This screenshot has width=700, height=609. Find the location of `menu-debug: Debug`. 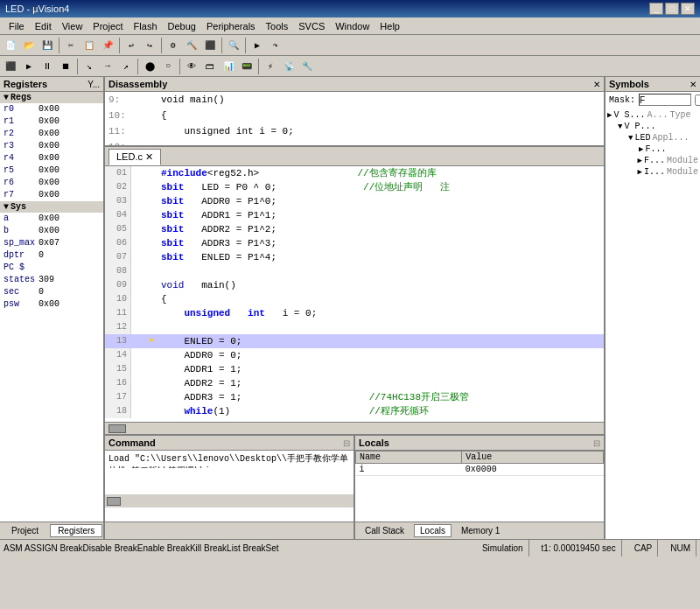

menu-debug: Debug is located at coordinates (182, 26).